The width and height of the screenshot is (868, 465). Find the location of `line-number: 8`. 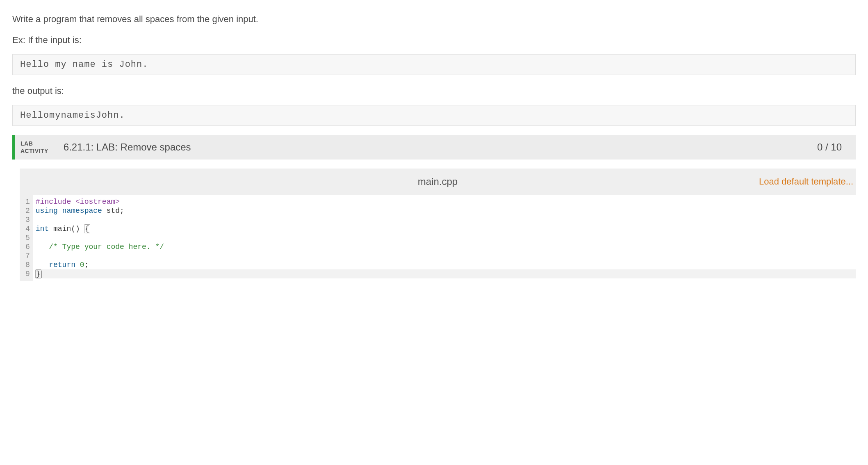

line-number: 8 is located at coordinates (28, 265).